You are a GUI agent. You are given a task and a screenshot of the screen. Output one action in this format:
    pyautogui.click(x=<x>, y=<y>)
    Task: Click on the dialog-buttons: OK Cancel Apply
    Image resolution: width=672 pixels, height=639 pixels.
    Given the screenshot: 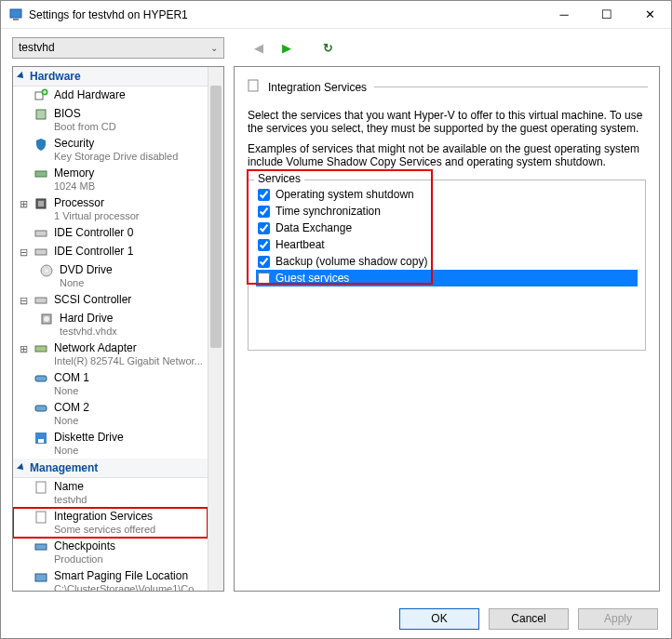 What is the action you would take?
    pyautogui.click(x=336, y=619)
    